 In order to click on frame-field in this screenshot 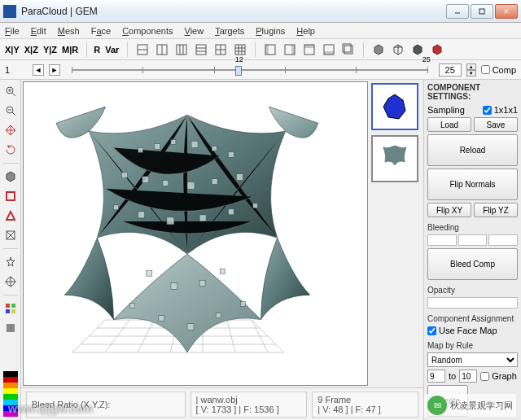, I will do `click(450, 70)`.